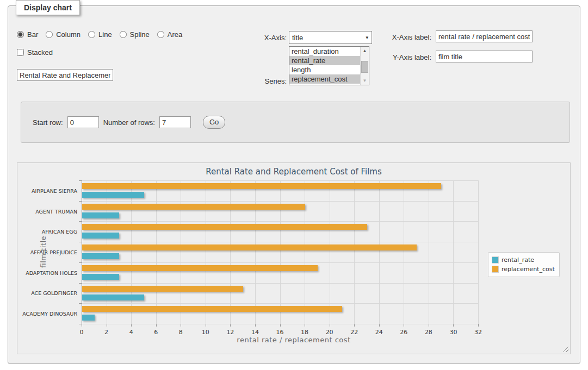  I want to click on scroll-up-icon: ▲, so click(364, 51).